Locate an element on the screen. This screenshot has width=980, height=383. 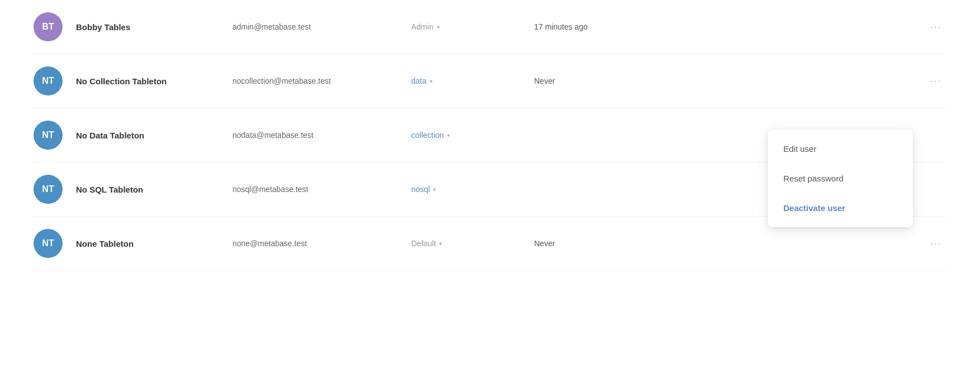
user-role: nosql▾ is located at coordinates (473, 189).